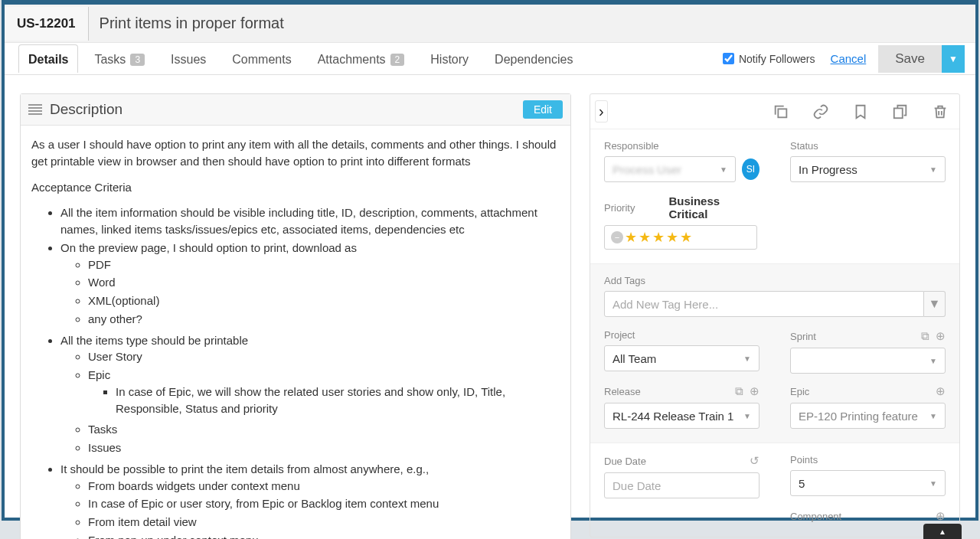 The height and width of the screenshot is (539, 980). What do you see at coordinates (543, 109) in the screenshot?
I see `edit-description-button: Edit` at bounding box center [543, 109].